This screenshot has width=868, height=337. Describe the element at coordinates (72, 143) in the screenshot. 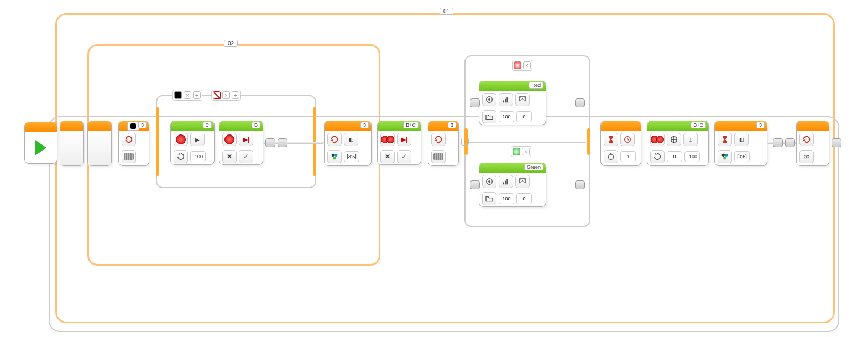

I see `loop01-start-strut` at that location.